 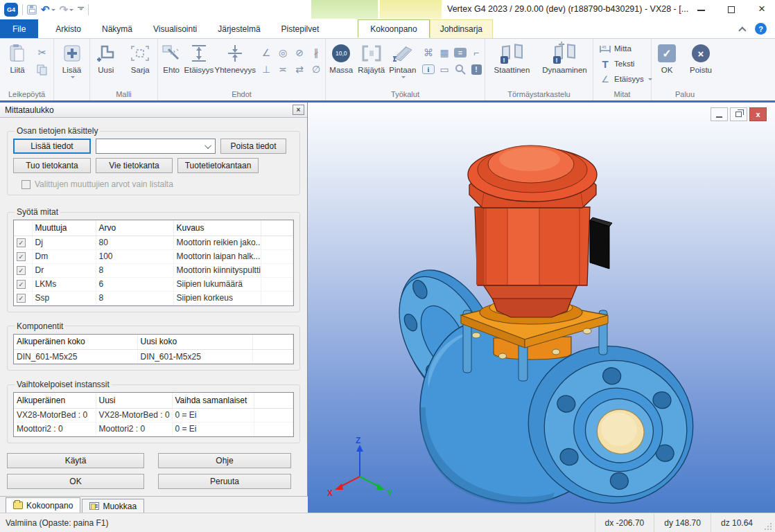 What do you see at coordinates (341, 57) in the screenshot?
I see `mass-button: 10,0 Massa` at bounding box center [341, 57].